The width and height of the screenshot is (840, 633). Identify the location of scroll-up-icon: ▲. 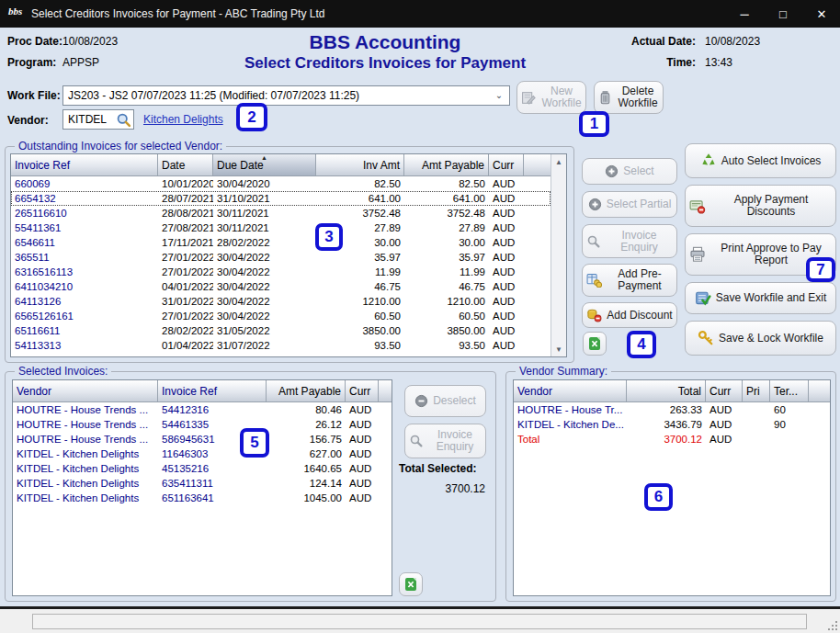
(559, 162).